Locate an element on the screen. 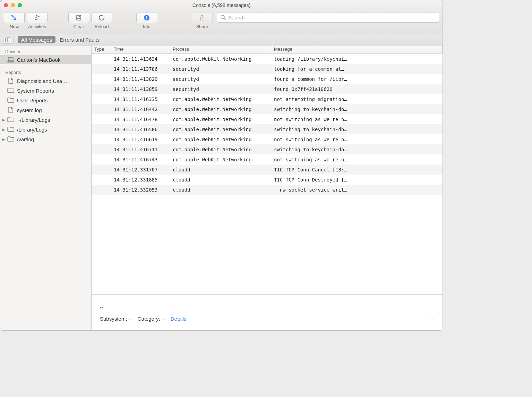 This screenshot has width=532, height=397. sidebar-item: system.log is located at coordinates (46, 110).